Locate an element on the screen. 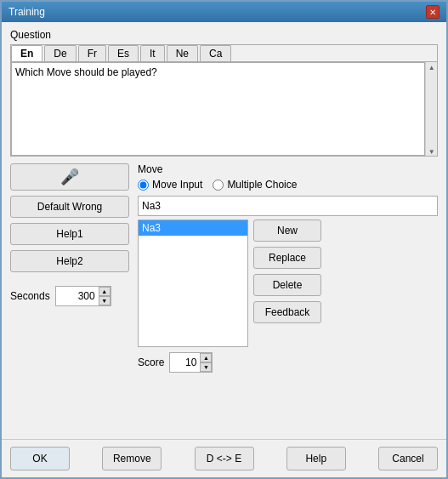 The height and width of the screenshot is (479, 448). delete-button: Delete is located at coordinates (287, 285).